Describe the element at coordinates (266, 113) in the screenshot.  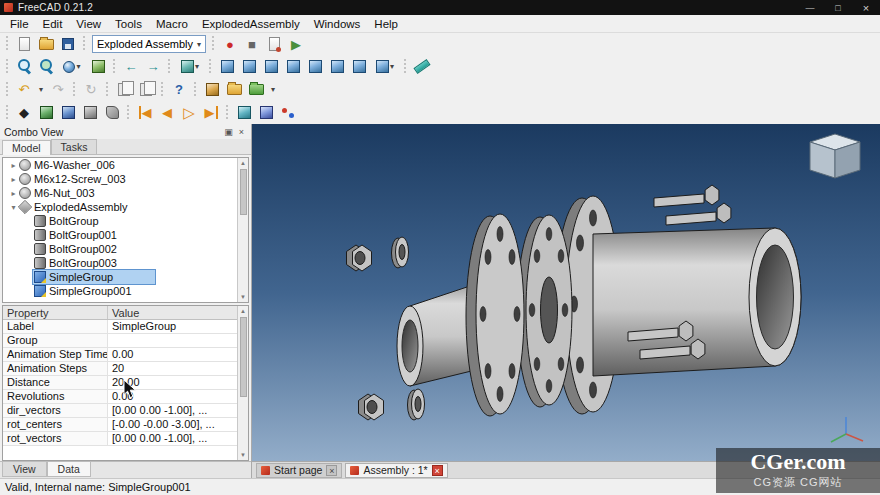
I see `place-elements-button` at that location.